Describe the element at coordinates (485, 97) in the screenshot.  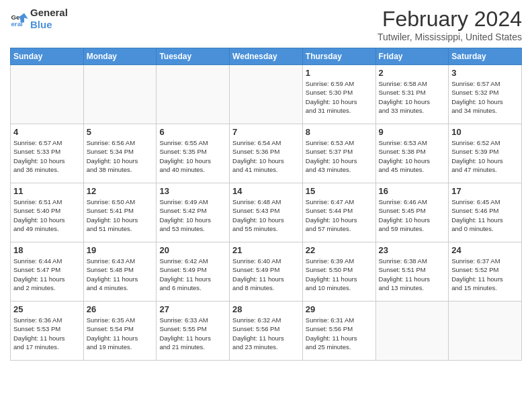
I see `day-info: Sunrise: 6:57 AM Sunset: 5:32 PM Dayligh…` at that location.